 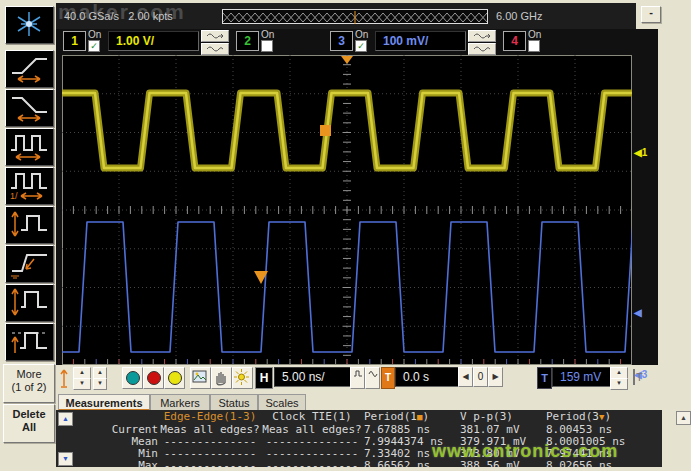 I want to click on column-period-3: Period(3▼), so click(x=596, y=417).